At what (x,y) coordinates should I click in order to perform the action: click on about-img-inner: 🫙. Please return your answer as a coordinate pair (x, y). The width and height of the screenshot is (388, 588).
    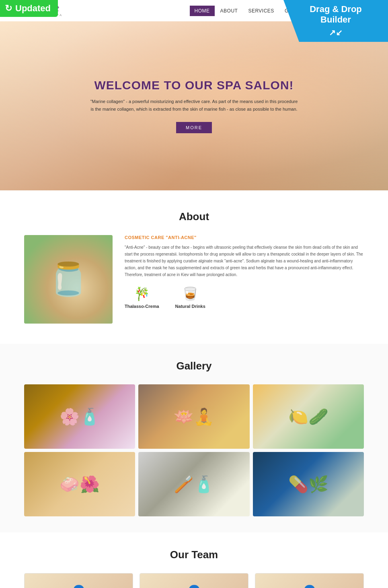
    Looking at the image, I should click on (68, 279).